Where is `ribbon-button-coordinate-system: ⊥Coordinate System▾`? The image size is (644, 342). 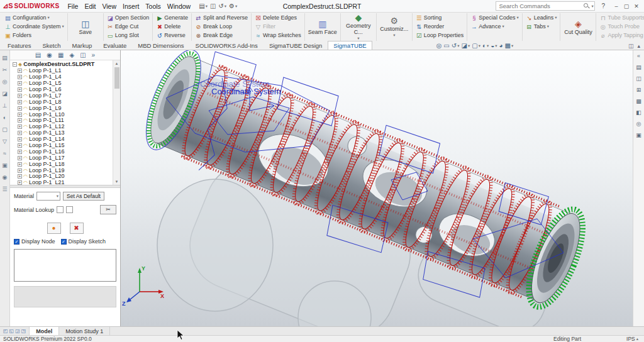 ribbon-button-coordinate-system: ⊥Coordinate System▾ is located at coordinates (34, 26).